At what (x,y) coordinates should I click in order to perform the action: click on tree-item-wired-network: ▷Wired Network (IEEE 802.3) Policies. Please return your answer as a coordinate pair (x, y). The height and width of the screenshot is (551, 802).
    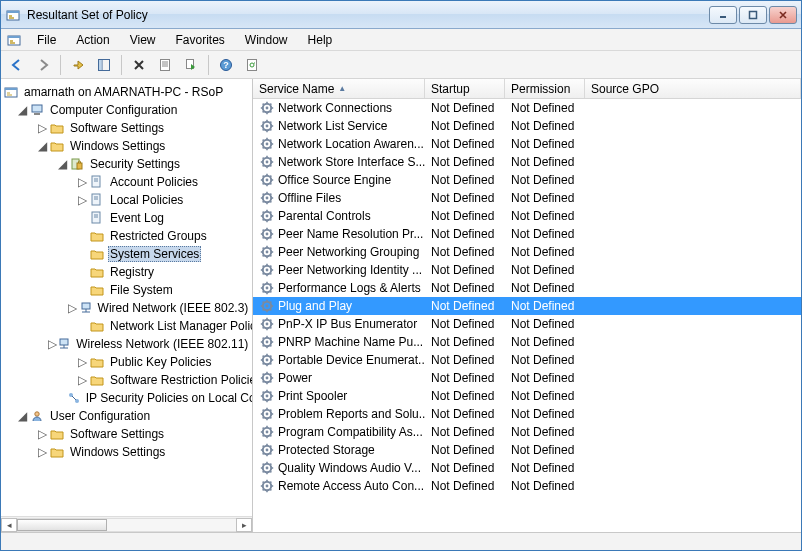
    Looking at the image, I should click on (126, 308).